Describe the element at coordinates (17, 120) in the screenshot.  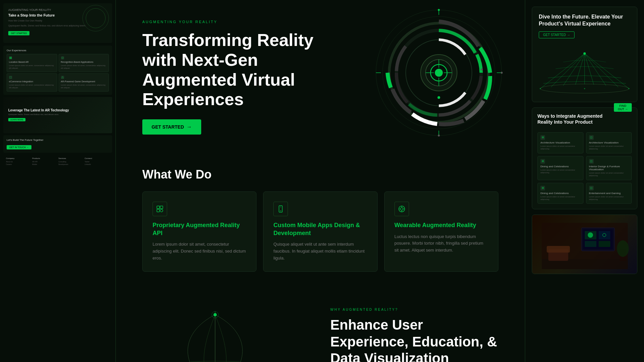
I see `preview-ar-btn: LEARN MORE` at that location.